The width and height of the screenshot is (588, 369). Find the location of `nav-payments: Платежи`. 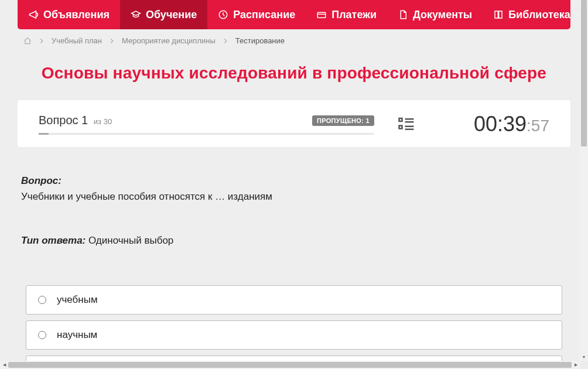

nav-payments: Платежи is located at coordinates (347, 15).